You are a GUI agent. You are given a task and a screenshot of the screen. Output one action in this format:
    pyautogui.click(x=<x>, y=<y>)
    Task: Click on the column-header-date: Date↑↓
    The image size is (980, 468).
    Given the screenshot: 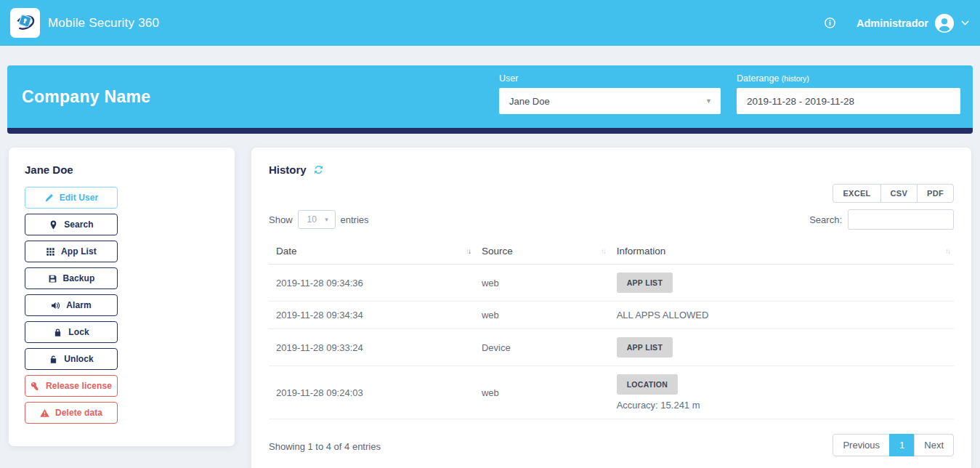 What is the action you would take?
    pyautogui.click(x=372, y=251)
    